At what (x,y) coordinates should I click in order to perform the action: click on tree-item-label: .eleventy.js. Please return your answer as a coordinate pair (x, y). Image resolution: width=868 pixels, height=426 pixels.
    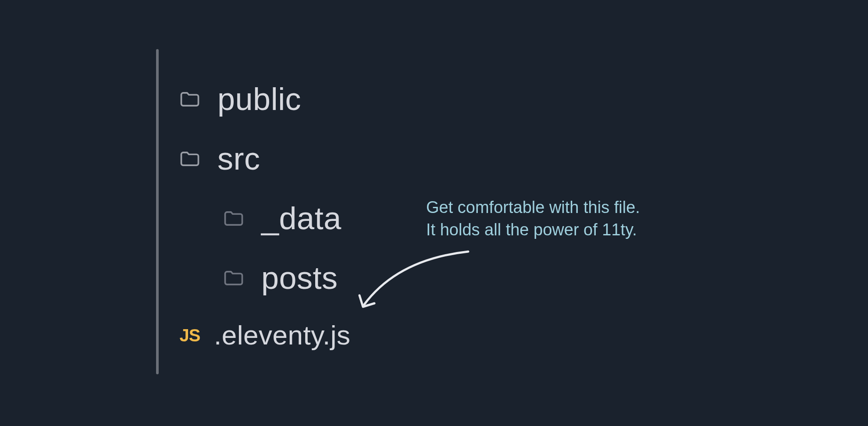
    Looking at the image, I should click on (282, 335).